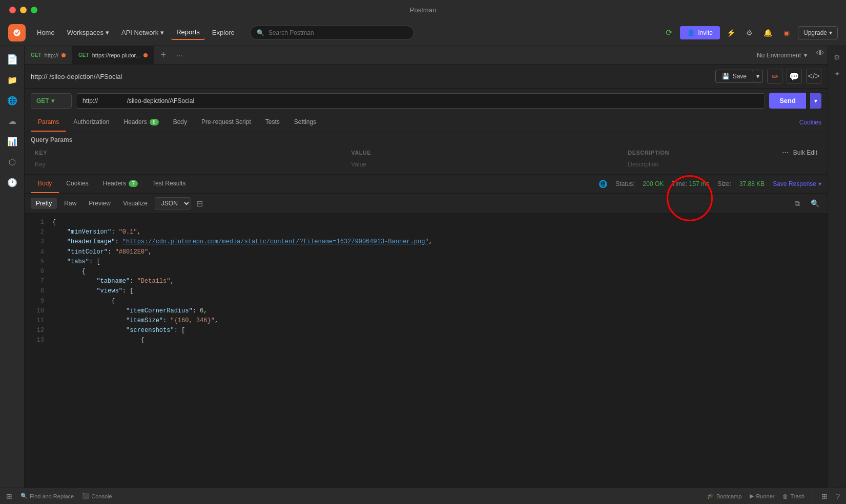 The height and width of the screenshot is (504, 846). Describe the element at coordinates (332, 33) in the screenshot. I see `search-bar: 🔍` at that location.